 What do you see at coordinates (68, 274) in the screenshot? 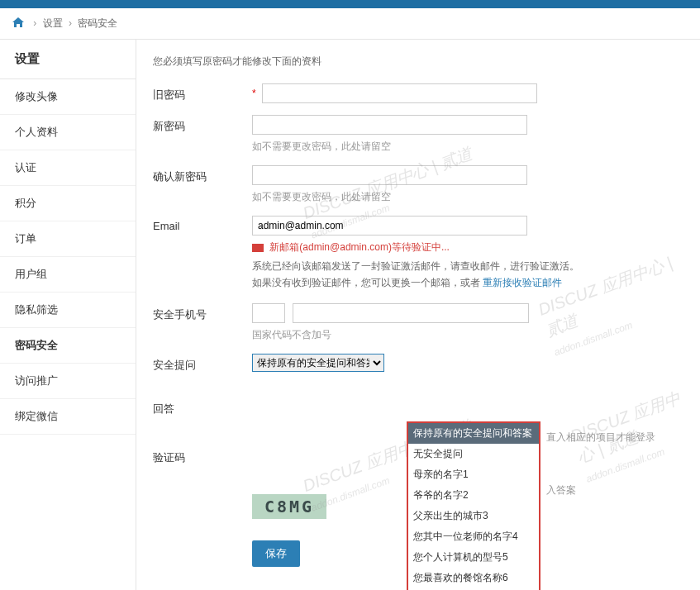
I see `sidebar-item-usergroup: 用户组` at bounding box center [68, 274].